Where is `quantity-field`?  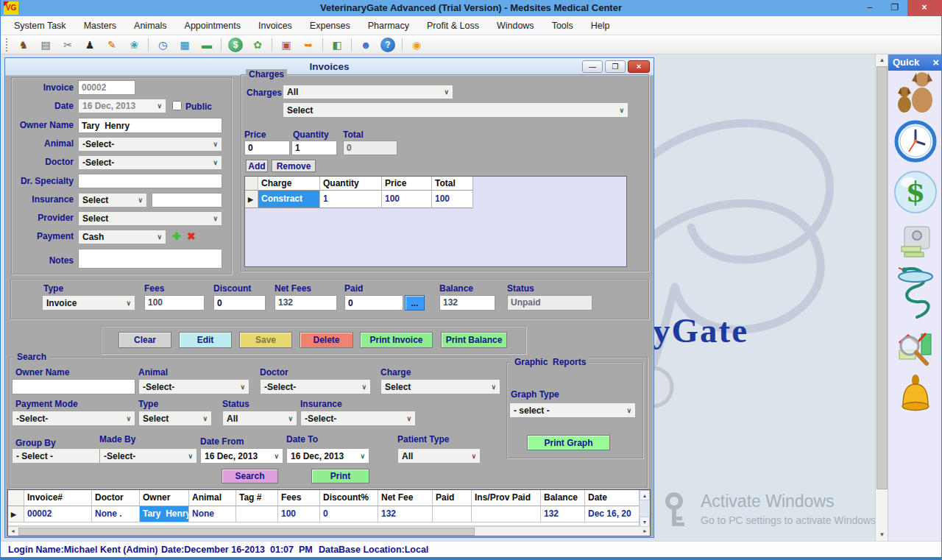
quantity-field is located at coordinates (314, 148).